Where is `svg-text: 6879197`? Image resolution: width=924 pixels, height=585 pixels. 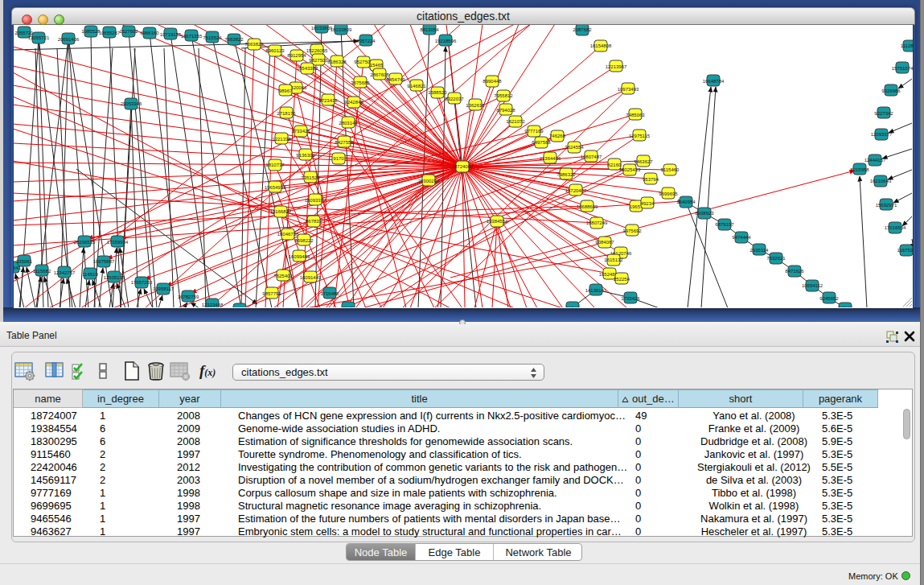 svg-text: 6879197 is located at coordinates (725, 225).